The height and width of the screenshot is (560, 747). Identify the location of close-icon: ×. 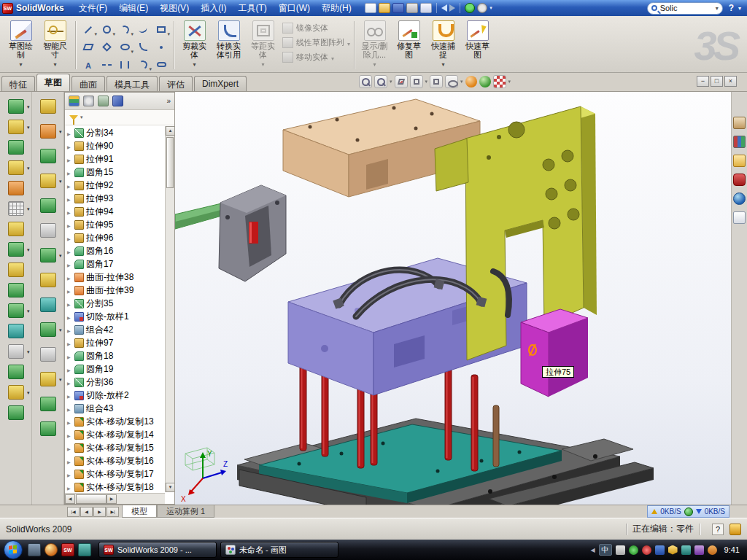
(731, 82).